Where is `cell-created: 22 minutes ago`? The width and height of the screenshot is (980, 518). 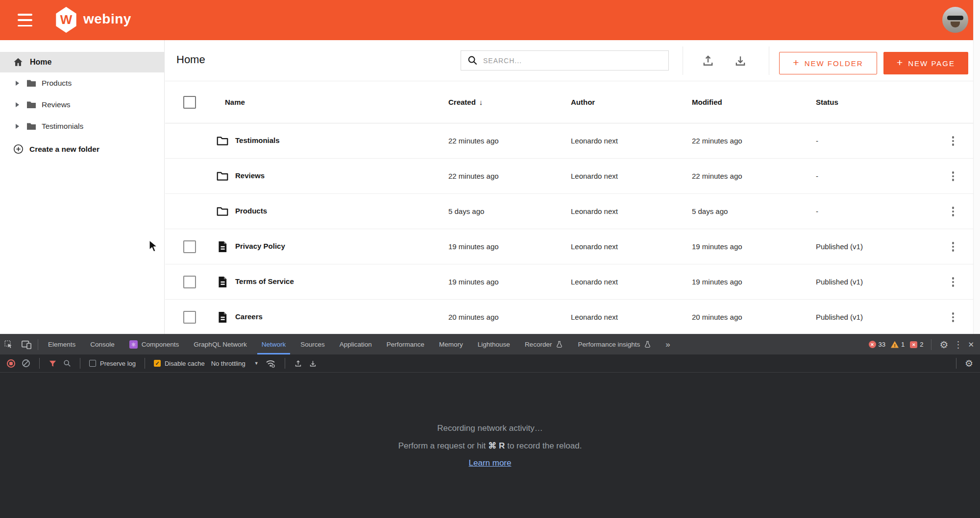
cell-created: 22 minutes ago is located at coordinates (473, 176).